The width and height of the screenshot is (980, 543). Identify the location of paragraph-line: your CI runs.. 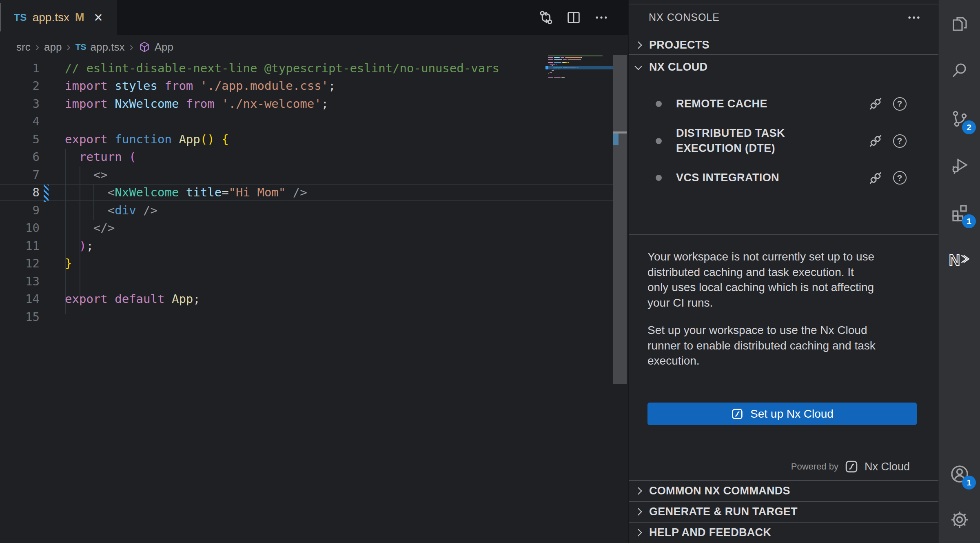
(784, 303).